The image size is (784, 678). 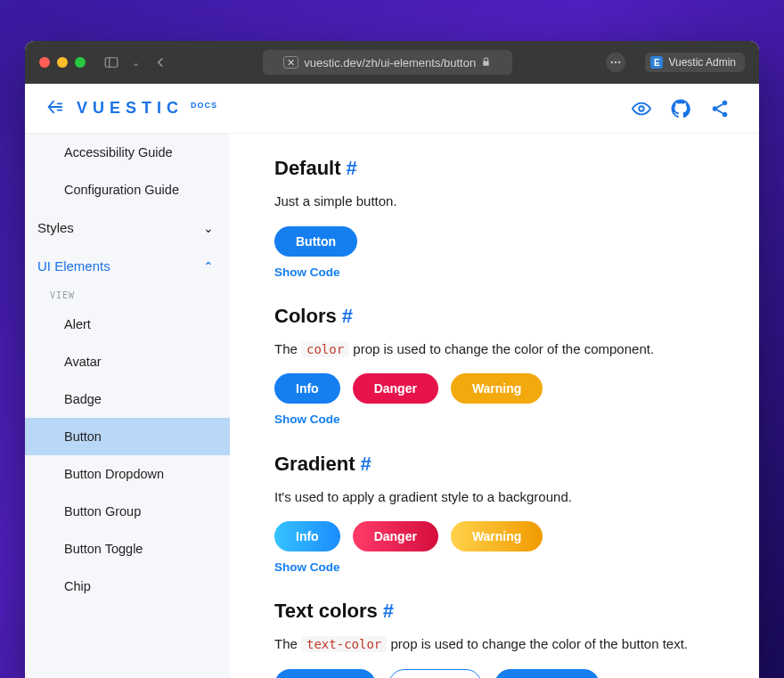 I want to click on red-text-button: Red text, so click(x=435, y=674).